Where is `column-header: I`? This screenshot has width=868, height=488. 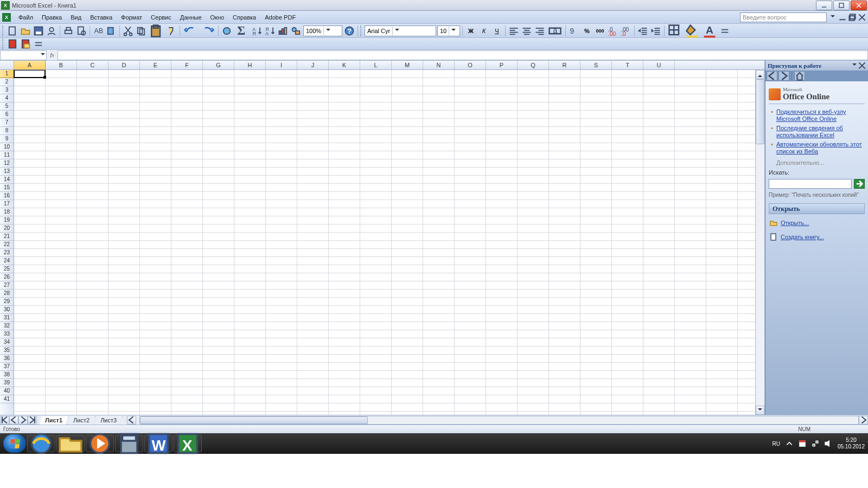 column-header: I is located at coordinates (282, 65).